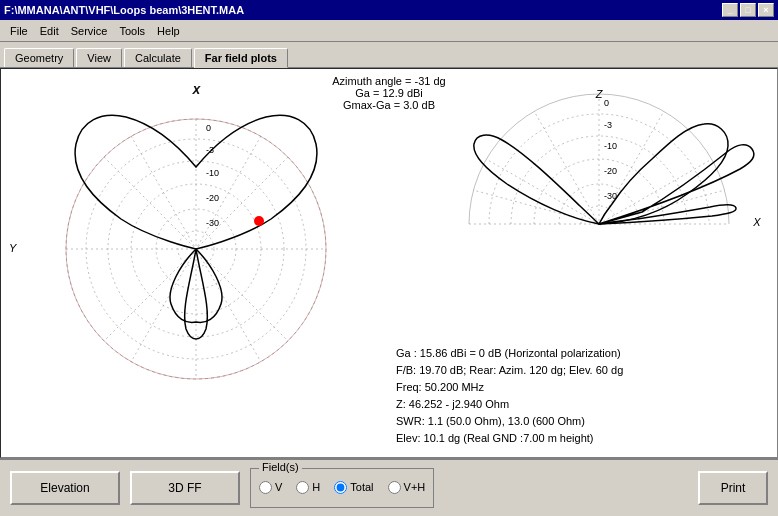  Describe the element at coordinates (278, 487) in the screenshot. I see `radio-v-label: V` at that location.